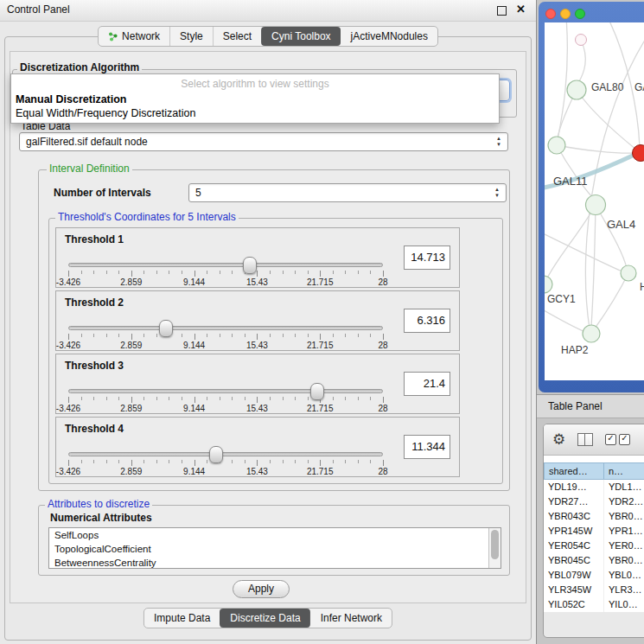 Image resolution: width=644 pixels, height=644 pixels. Describe the element at coordinates (258, 346) in the screenshot. I see `scale-label: 15.43` at that location.